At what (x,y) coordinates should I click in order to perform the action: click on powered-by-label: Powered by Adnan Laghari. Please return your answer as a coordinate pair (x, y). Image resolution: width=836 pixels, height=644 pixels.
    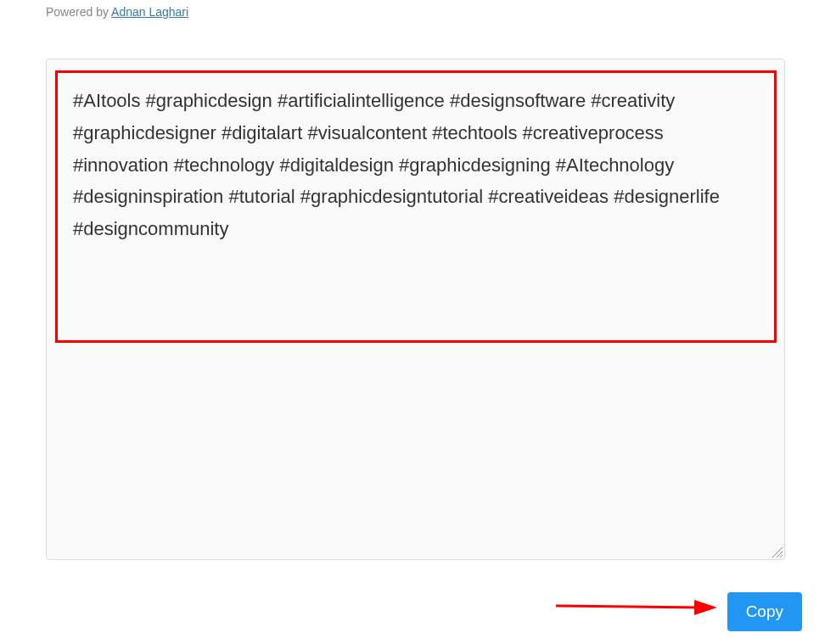
    Looking at the image, I should click on (117, 12).